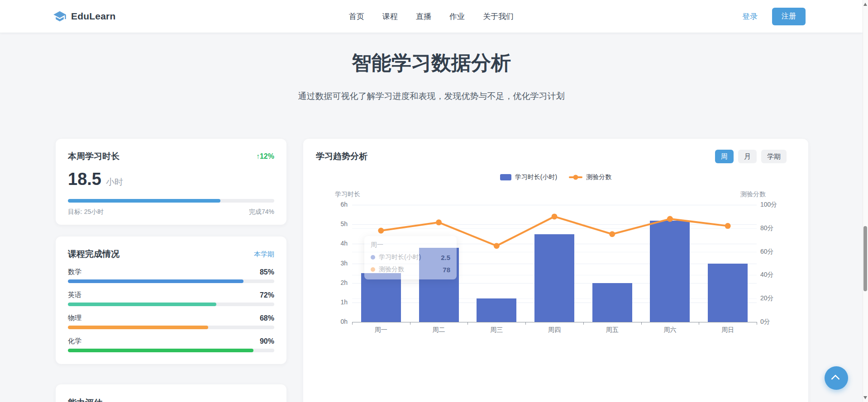  I want to click on ability-card: 能力评估, so click(171, 393).